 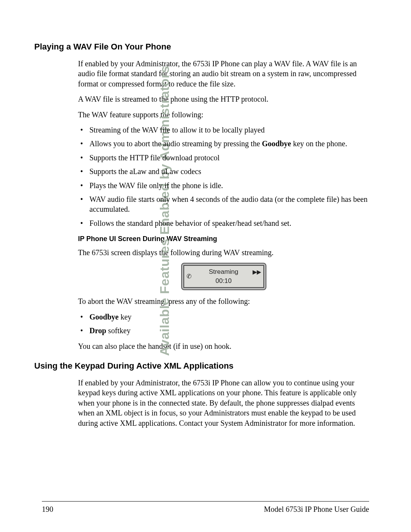 I want to click on lcd-outer-frame: ✆ ▶▶ Streaming 00:10, so click(x=224, y=276).